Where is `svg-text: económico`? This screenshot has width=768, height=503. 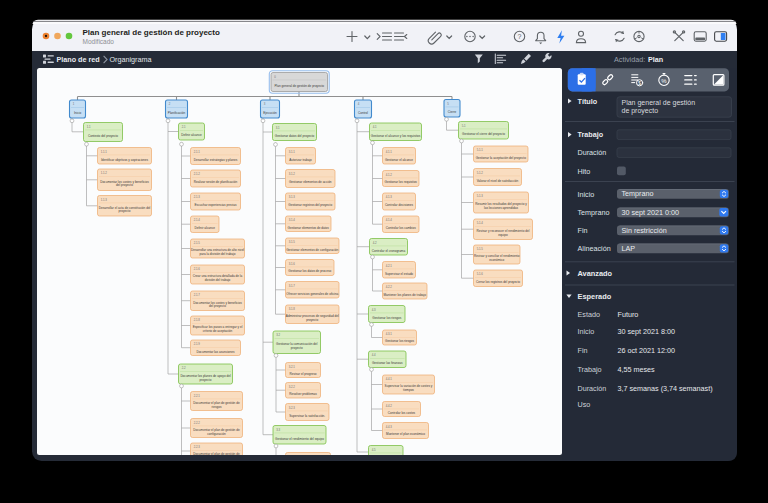 svg-text: económico is located at coordinates (496, 260).